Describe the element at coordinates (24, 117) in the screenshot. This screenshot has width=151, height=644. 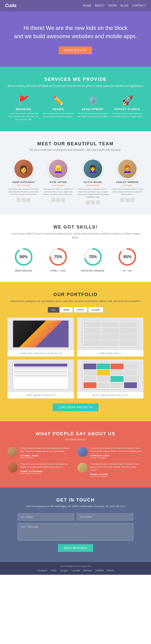
I see `service-branding-desc: Lorem ipsum dolor sit amet, sed dam nunu…` at that location.